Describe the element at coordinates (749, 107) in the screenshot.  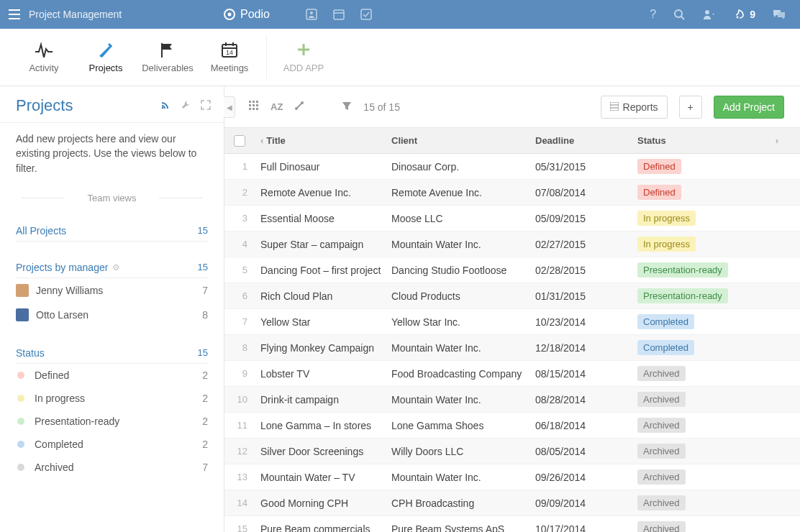
I see `add-project-label: Add Project` at that location.